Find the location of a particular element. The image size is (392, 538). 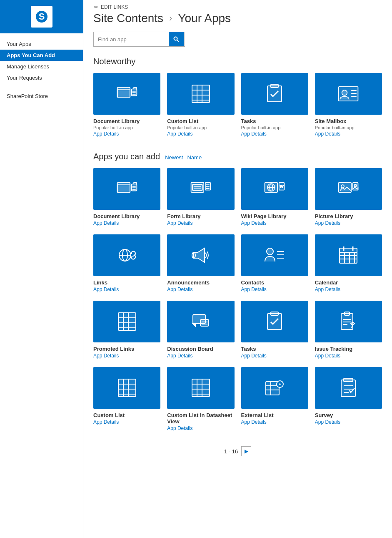

app-details-link-survey: App Details is located at coordinates (327, 422).